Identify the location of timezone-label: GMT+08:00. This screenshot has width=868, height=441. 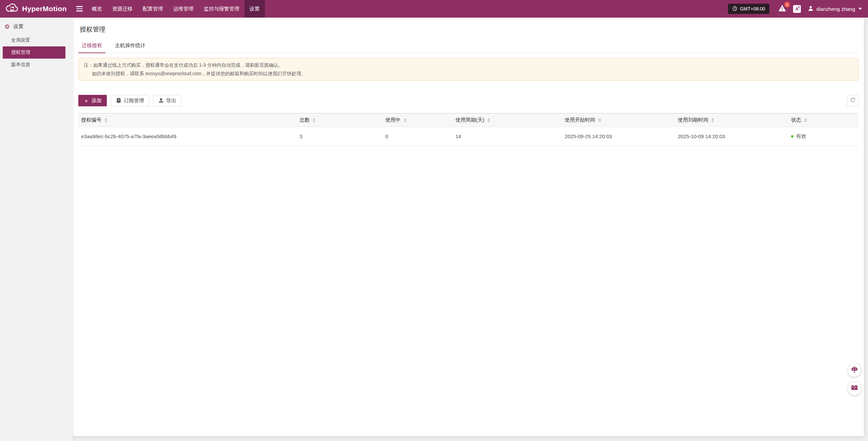
(752, 9).